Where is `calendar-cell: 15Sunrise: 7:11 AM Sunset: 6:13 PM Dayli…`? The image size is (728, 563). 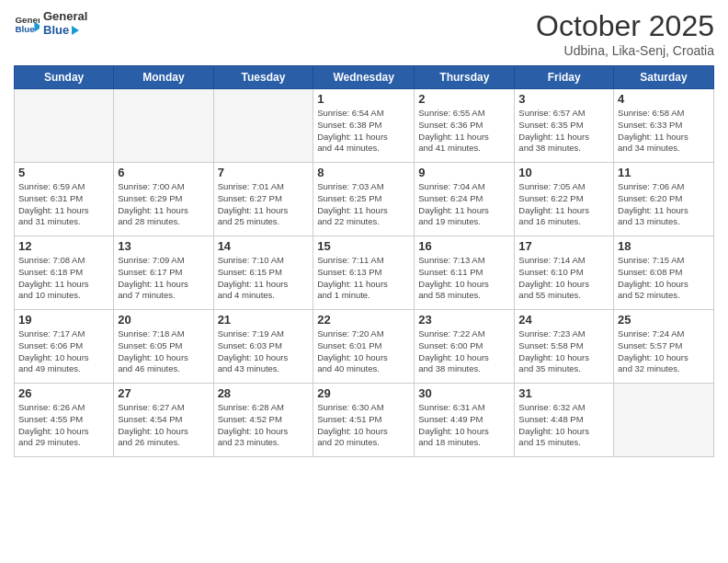
calendar-cell: 15Sunrise: 7:11 AM Sunset: 6:13 PM Dayli… is located at coordinates (364, 273).